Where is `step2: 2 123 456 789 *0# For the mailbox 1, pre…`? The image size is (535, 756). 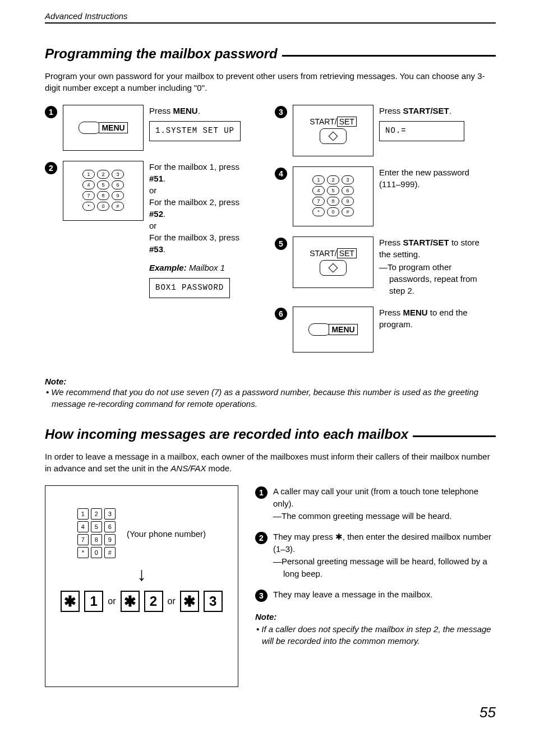 step2: 2 123 456 789 *0# For the mailbox 1, pre… is located at coordinates (151, 230).